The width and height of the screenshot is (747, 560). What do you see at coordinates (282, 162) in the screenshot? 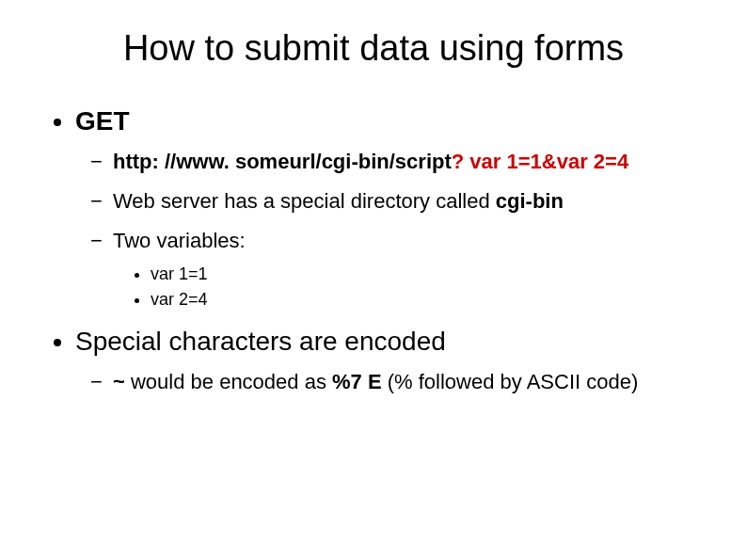
I see `url-path: http: //www. someurl/cgi-bin/script` at bounding box center [282, 162].